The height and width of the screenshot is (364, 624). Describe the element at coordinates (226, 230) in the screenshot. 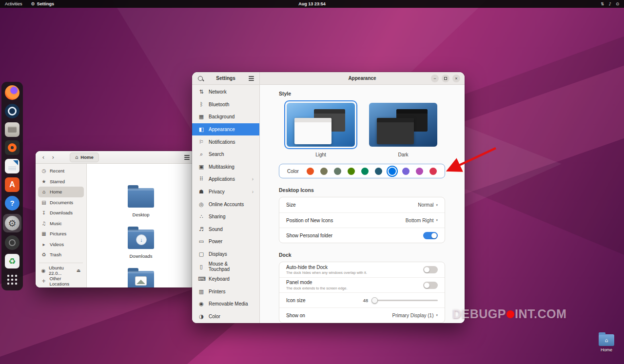

I see `settings-sidebar-item: ♬ Sound` at that location.